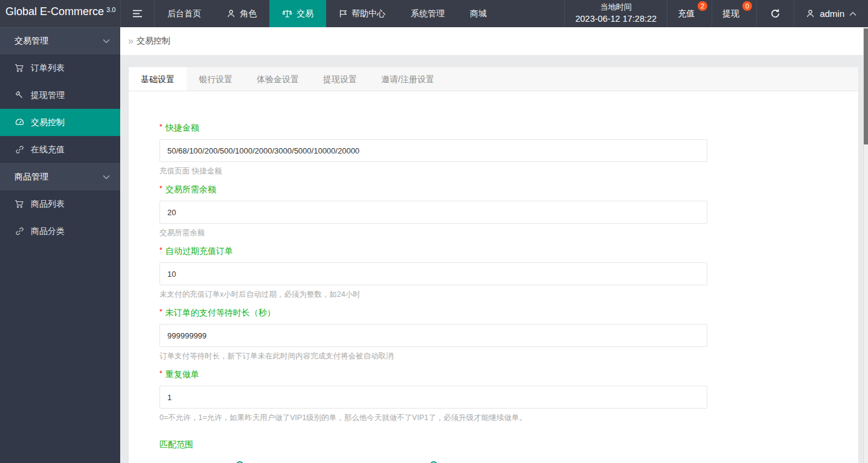  I want to click on nav-item-home: 后台首页, so click(184, 13).